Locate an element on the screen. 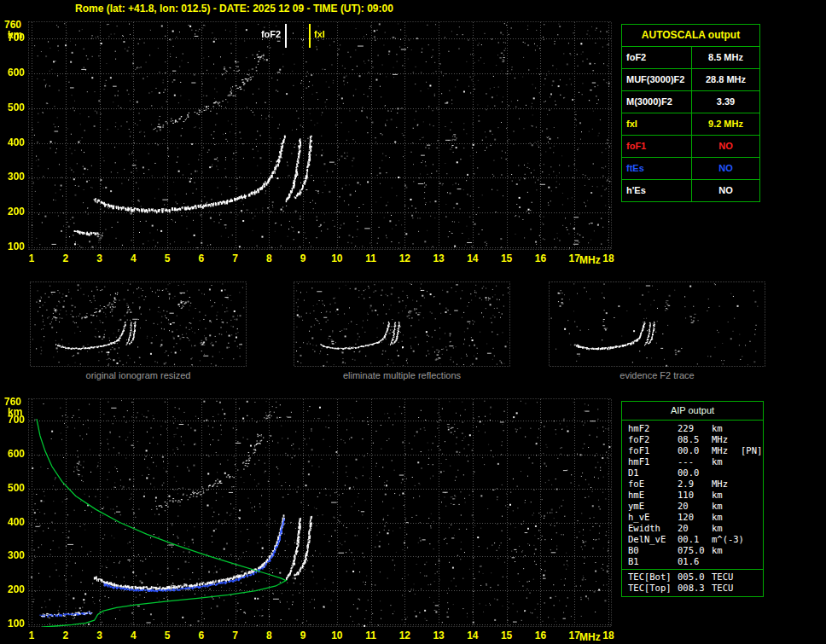 The image size is (826, 644). y-tick-label: 500 is located at coordinates (14, 488).